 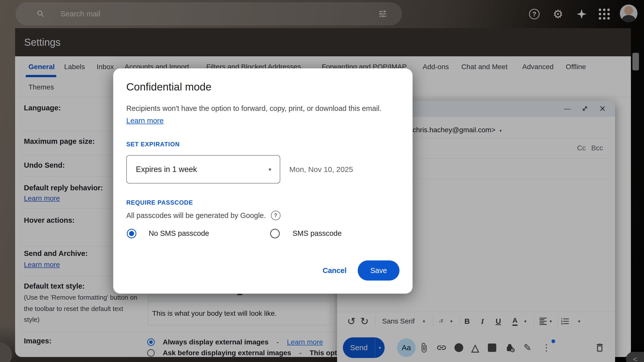 I want to click on expiration-value: Expires in 1 week, so click(x=167, y=169).